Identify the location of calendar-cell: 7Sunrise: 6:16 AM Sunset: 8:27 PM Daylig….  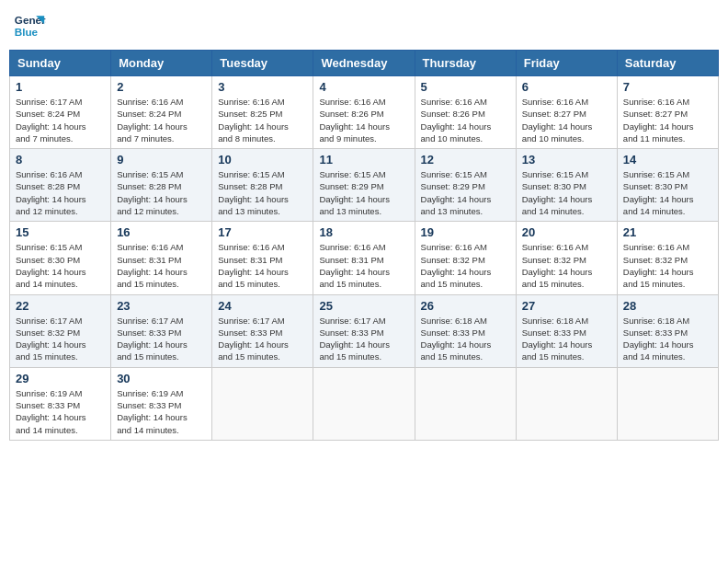
(667, 112).